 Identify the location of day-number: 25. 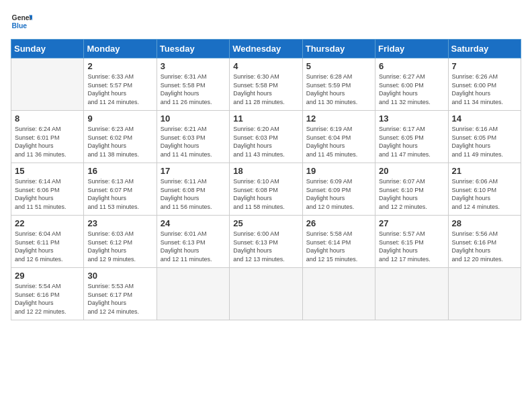
(266, 223).